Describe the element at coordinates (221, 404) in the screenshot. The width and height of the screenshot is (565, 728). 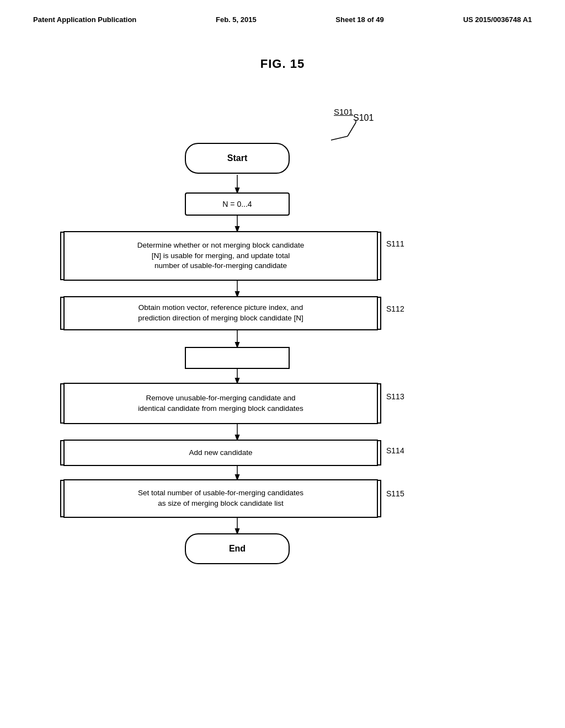
I see `step-s113-box: Remove unusable-for-merging candidate an…` at that location.